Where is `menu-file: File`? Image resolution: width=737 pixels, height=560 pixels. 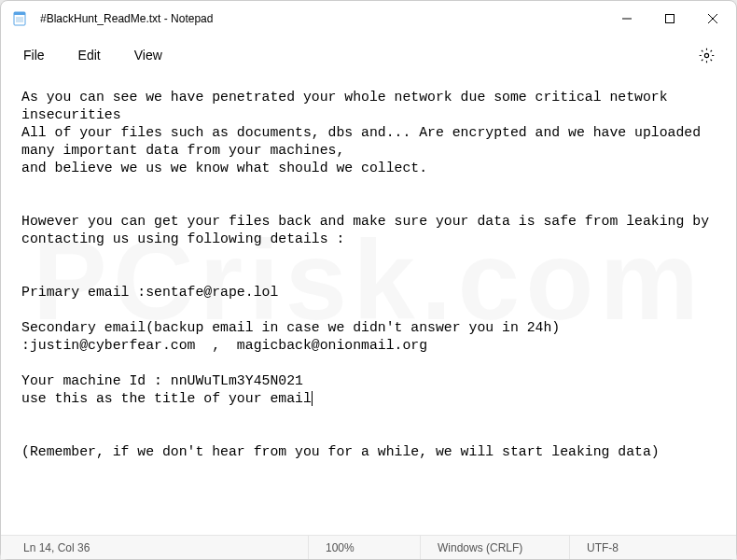 menu-file: File is located at coordinates (34, 55).